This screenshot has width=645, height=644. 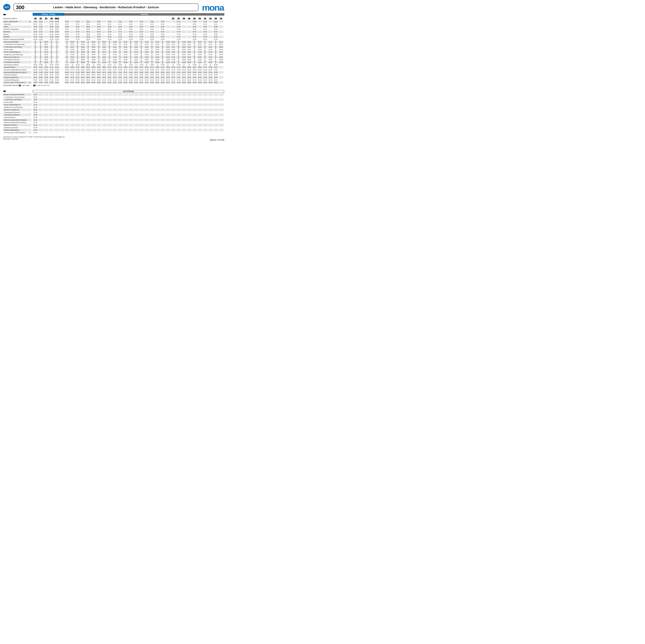 What do you see at coordinates (168, 80) in the screenshot?
I see `time-cell: 16.14` at bounding box center [168, 80].